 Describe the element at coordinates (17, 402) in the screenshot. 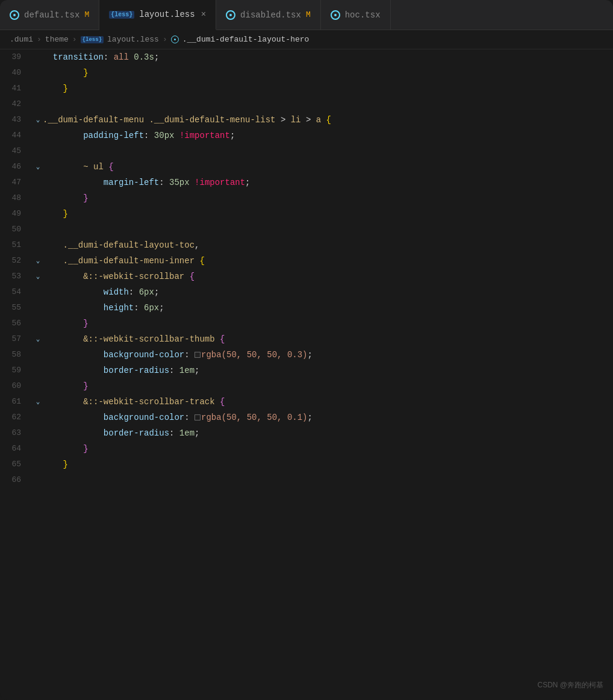

I see `line-number: 61` at that location.